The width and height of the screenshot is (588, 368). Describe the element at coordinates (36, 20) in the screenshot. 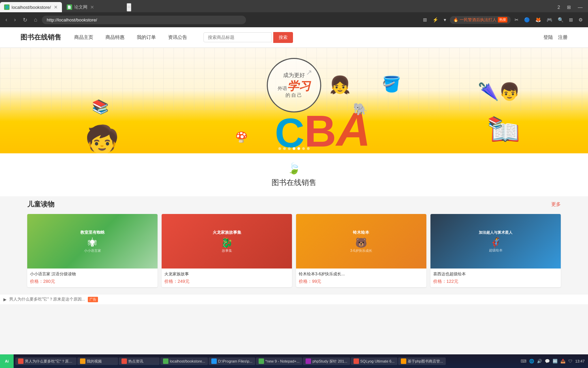

I see `nav-home-button: ⌂` at that location.